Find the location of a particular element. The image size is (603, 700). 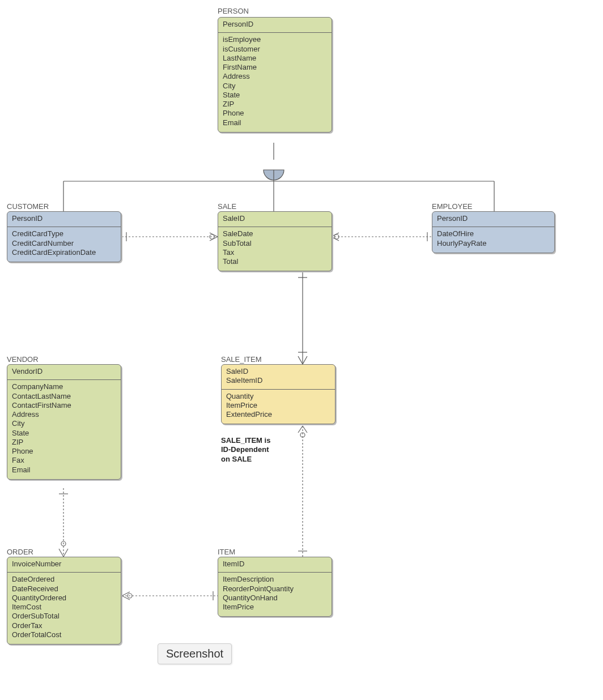

attr-line: DateOfHire is located at coordinates (493, 234).